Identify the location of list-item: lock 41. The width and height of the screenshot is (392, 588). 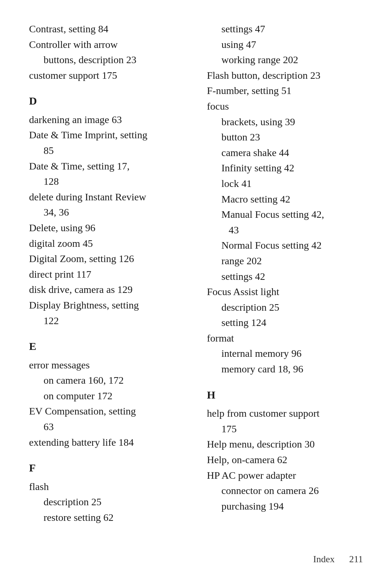
(285, 184).